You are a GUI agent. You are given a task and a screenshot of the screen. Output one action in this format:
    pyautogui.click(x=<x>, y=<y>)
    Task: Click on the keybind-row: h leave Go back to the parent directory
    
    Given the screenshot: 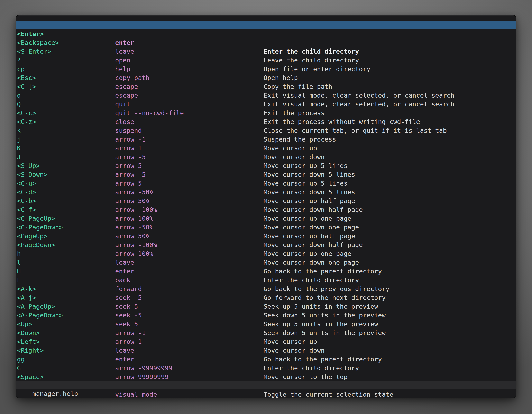 What is the action you would take?
    pyautogui.click(x=266, y=245)
    